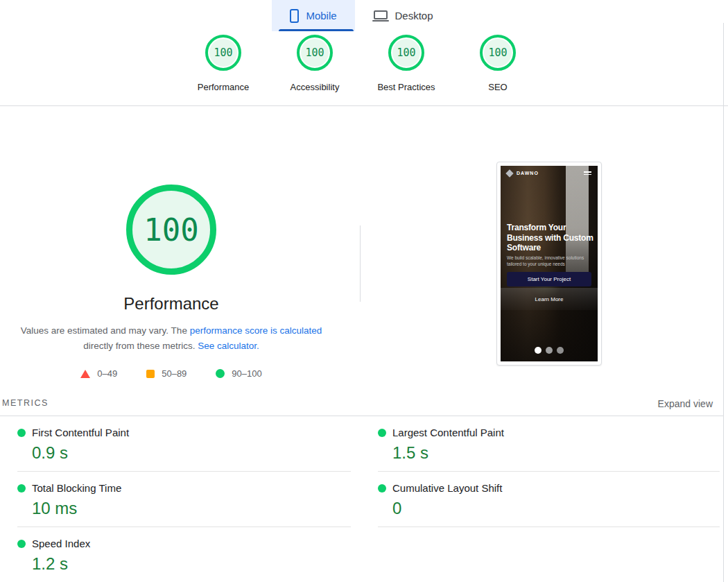  What do you see at coordinates (61, 544) in the screenshot?
I see `metric-name: Speed Index` at bounding box center [61, 544].